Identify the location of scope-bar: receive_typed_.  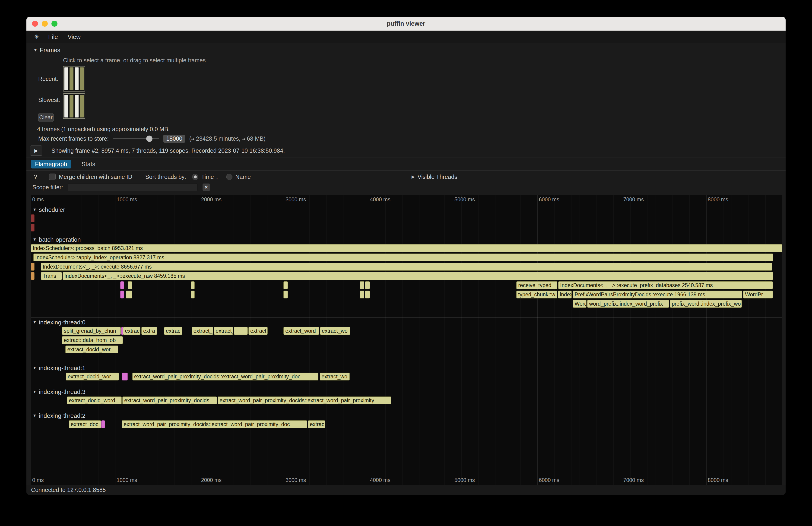
(537, 285).